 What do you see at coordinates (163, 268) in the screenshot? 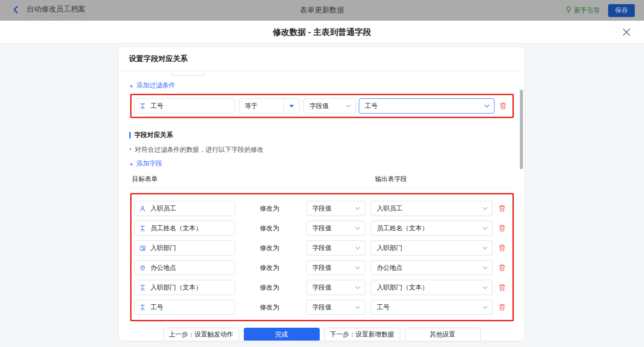
I see `target-field-value: 办公地点` at bounding box center [163, 268].